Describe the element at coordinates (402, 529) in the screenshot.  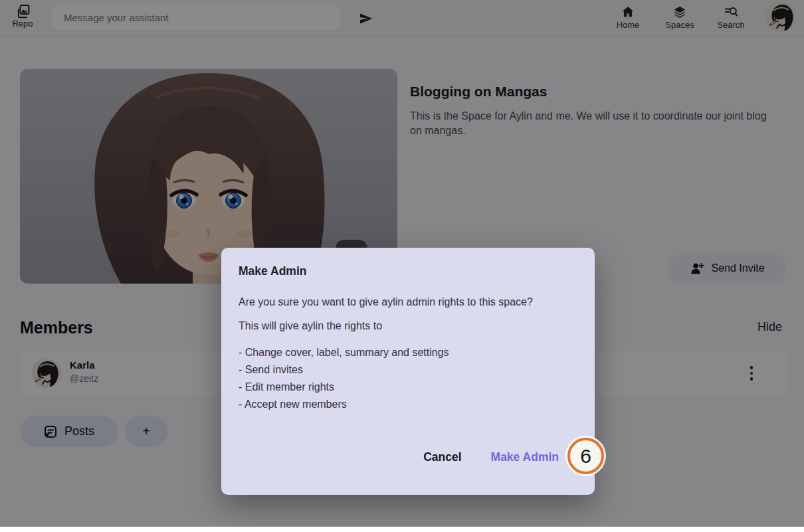
I see `screenshot-letterbox` at that location.